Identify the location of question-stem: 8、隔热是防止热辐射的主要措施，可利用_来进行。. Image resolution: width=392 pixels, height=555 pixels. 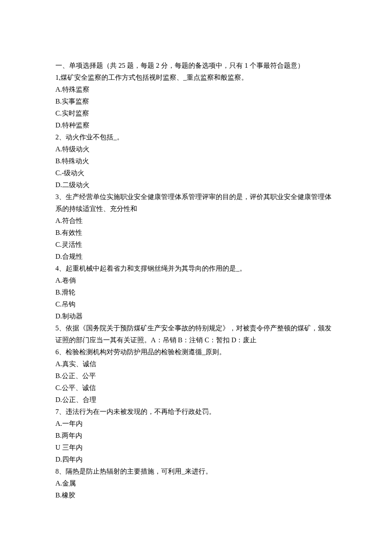
(196, 471).